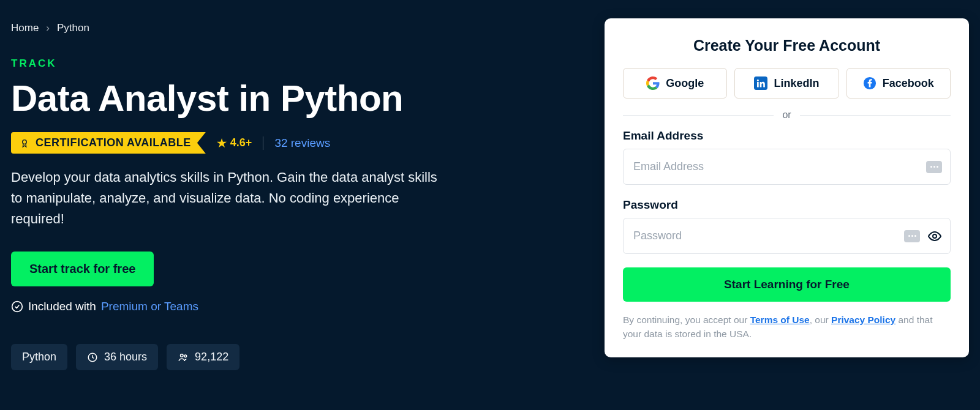  I want to click on certification-label: CERTIFICATION AVAILABLE, so click(113, 143).